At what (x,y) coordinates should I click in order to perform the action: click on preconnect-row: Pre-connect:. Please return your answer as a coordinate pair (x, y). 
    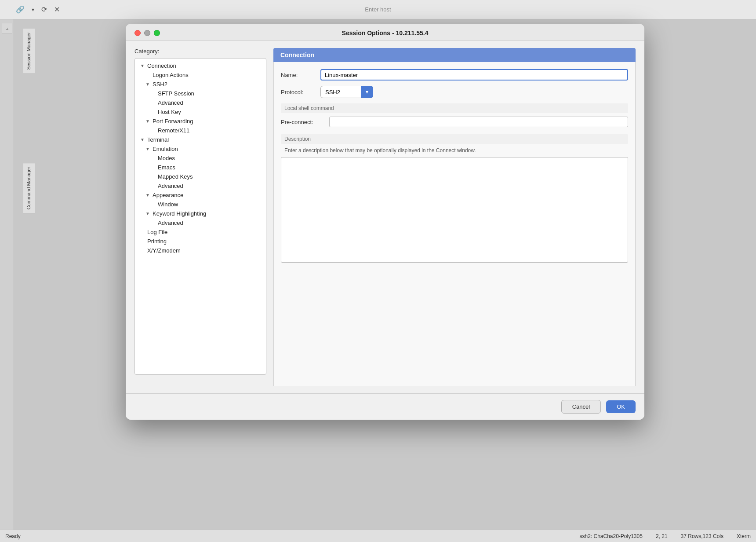
    Looking at the image, I should click on (454, 122).